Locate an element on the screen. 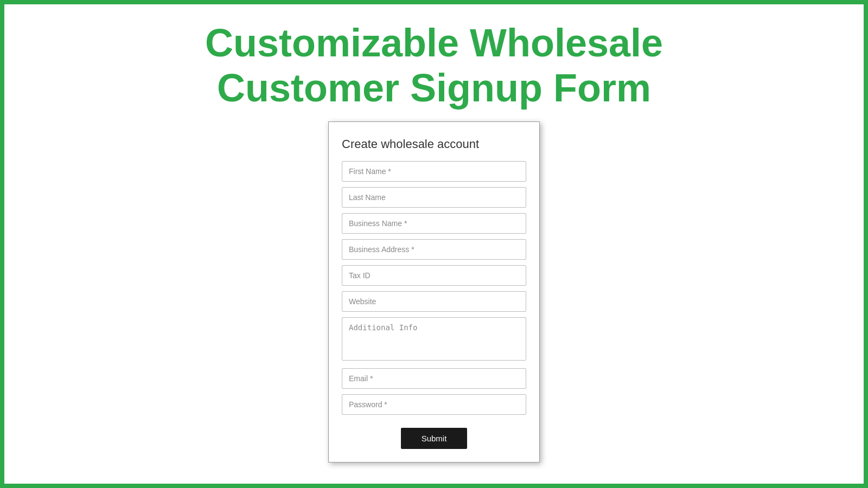  business-name-input is located at coordinates (434, 223).